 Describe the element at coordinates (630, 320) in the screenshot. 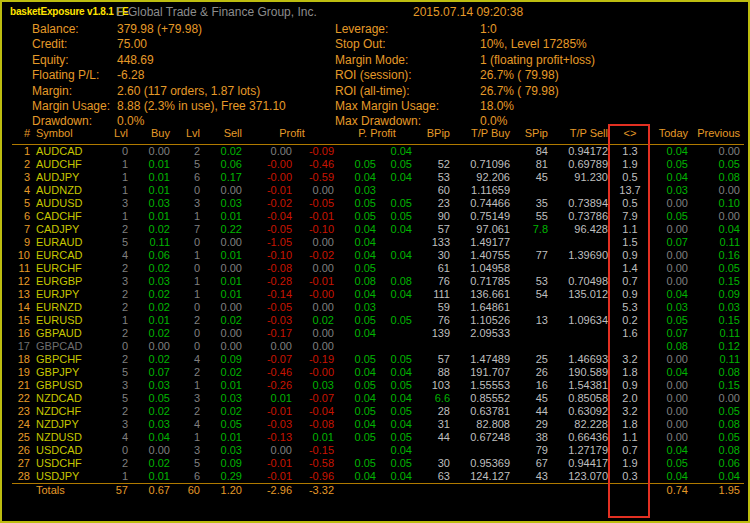

I see `value-cell: 0.2` at that location.